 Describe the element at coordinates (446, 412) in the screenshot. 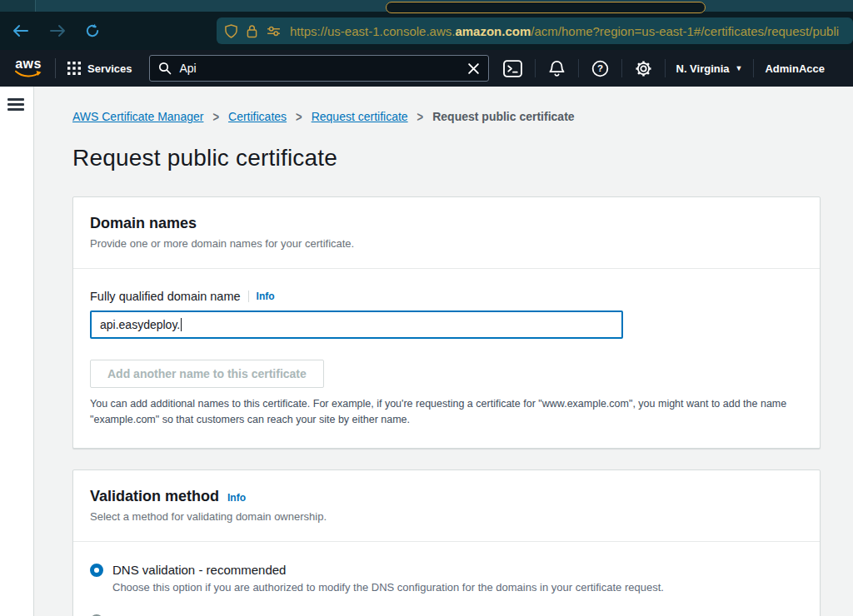

I see `add-name-helper-text: You can add additional names to this cer…` at that location.